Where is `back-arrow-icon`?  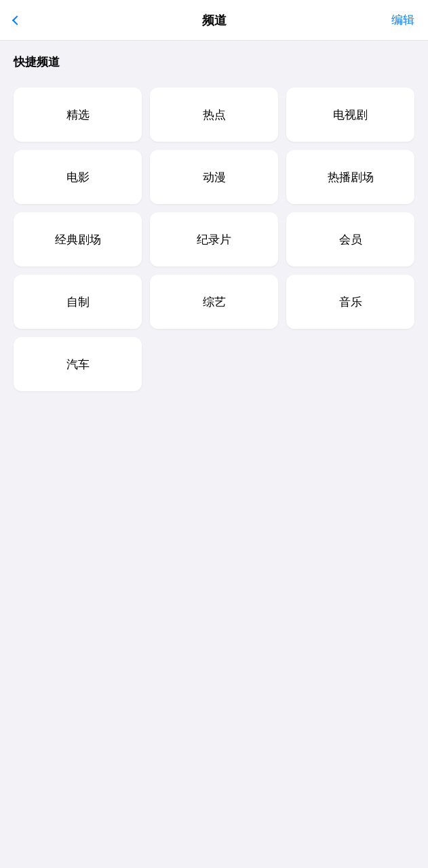 back-arrow-icon is located at coordinates (17, 20).